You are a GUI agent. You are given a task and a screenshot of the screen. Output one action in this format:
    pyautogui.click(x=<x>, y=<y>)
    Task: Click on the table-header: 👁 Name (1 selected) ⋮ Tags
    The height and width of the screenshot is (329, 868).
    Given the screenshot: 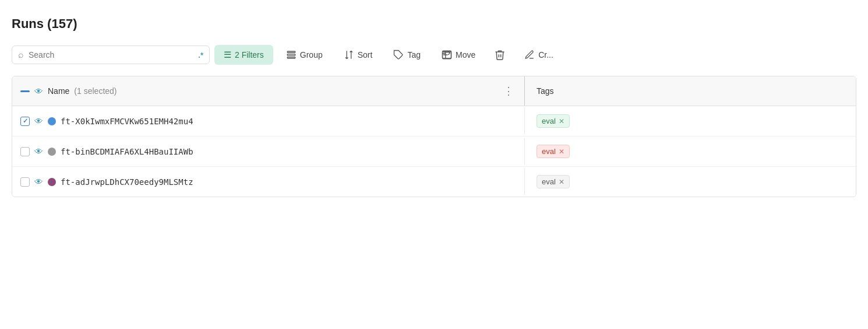 What is the action you would take?
    pyautogui.click(x=434, y=91)
    